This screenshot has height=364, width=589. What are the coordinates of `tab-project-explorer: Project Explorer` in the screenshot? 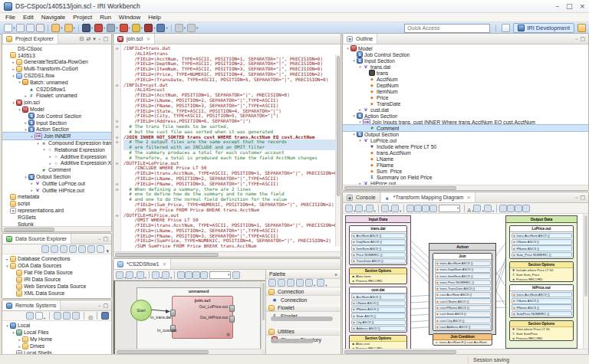 It's located at (31, 38).